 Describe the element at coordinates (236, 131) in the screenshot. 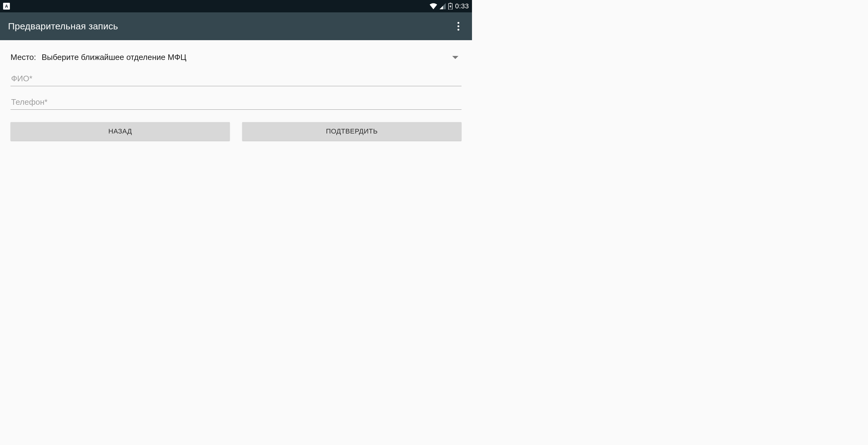

I see `button-row: НАЗАД ПОДТВЕРДИТЬ` at that location.